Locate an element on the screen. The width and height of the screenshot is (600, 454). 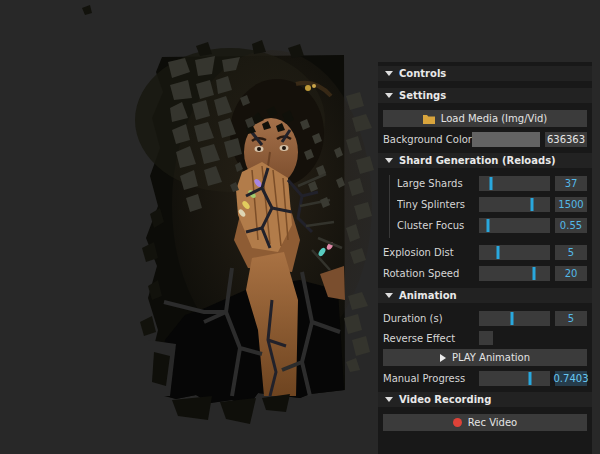
tiny-splinters-slider is located at coordinates (514, 204).